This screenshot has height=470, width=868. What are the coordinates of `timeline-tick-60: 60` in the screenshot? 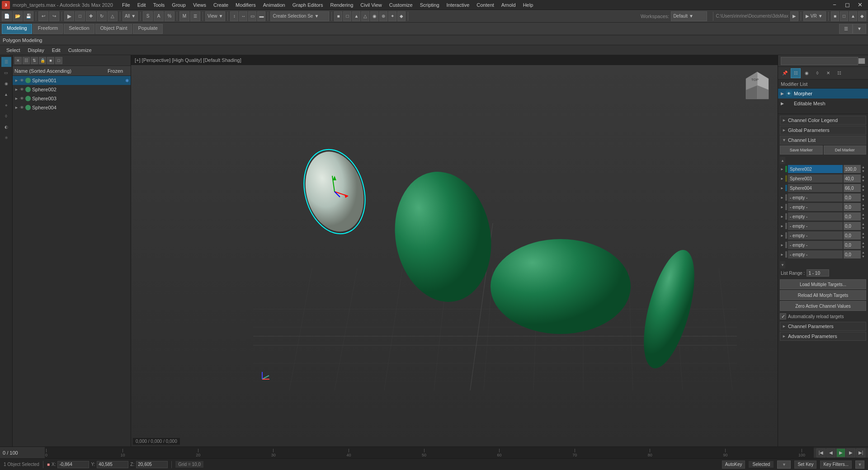 It's located at (500, 453).